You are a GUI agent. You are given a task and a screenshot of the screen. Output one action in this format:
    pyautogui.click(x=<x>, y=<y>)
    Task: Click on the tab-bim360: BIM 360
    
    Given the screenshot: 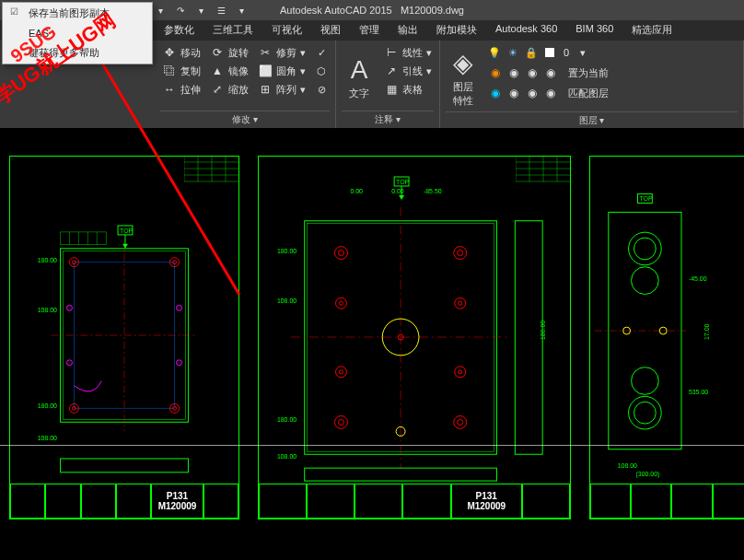 What is the action you would take?
    pyautogui.click(x=595, y=30)
    